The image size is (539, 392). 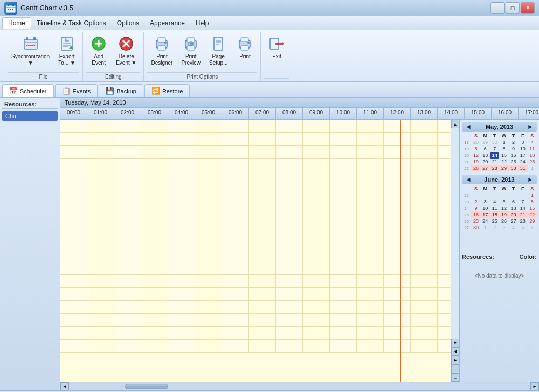 What do you see at coordinates (167, 91) in the screenshot?
I see `tab-restore: 🔁 Restore` at bounding box center [167, 91].